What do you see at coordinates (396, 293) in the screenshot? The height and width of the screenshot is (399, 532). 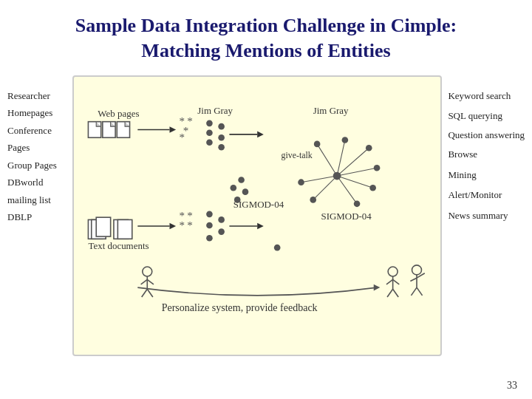 I see `figure-leg-right-r` at bounding box center [396, 293].